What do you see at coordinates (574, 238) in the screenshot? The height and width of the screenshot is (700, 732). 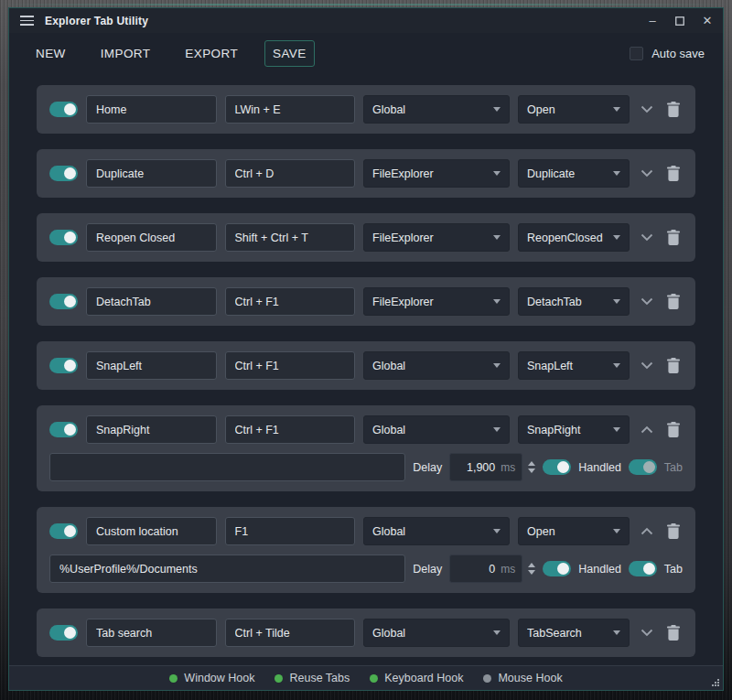 I see `action-select: ReopenClosed` at bounding box center [574, 238].